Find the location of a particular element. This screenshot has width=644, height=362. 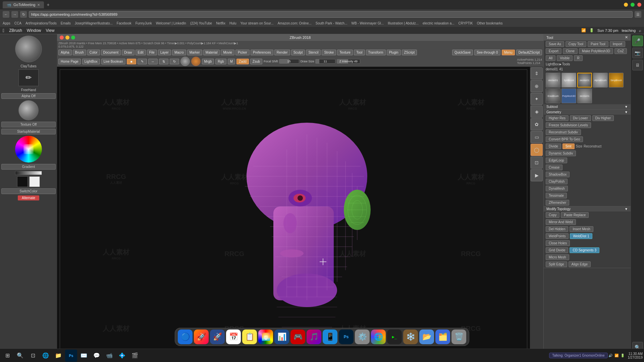

bookmark-stream: Your stream on Sour... is located at coordinates (257, 23).